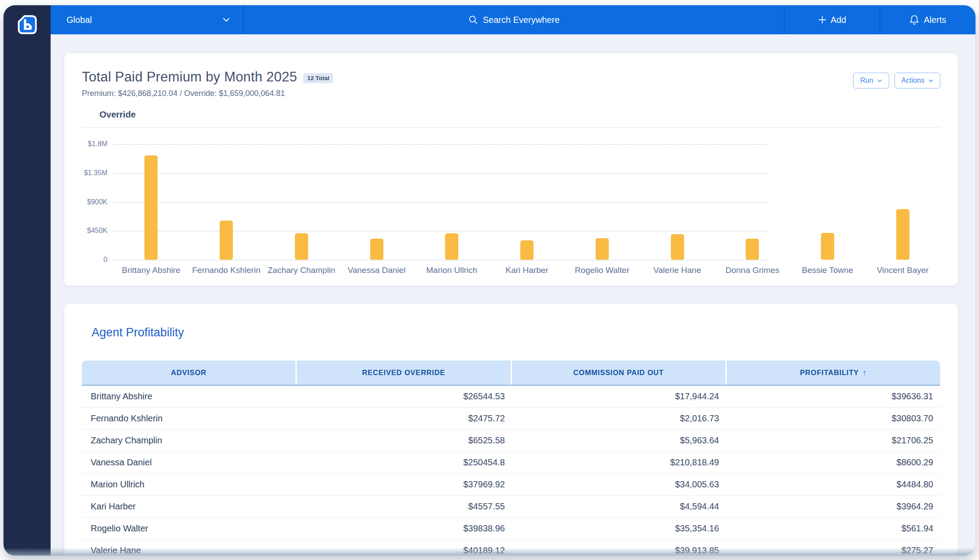 The image size is (979, 560). Describe the element at coordinates (833, 372) in the screenshot. I see `column-header-profitability: PROFITABILITY↑` at that location.